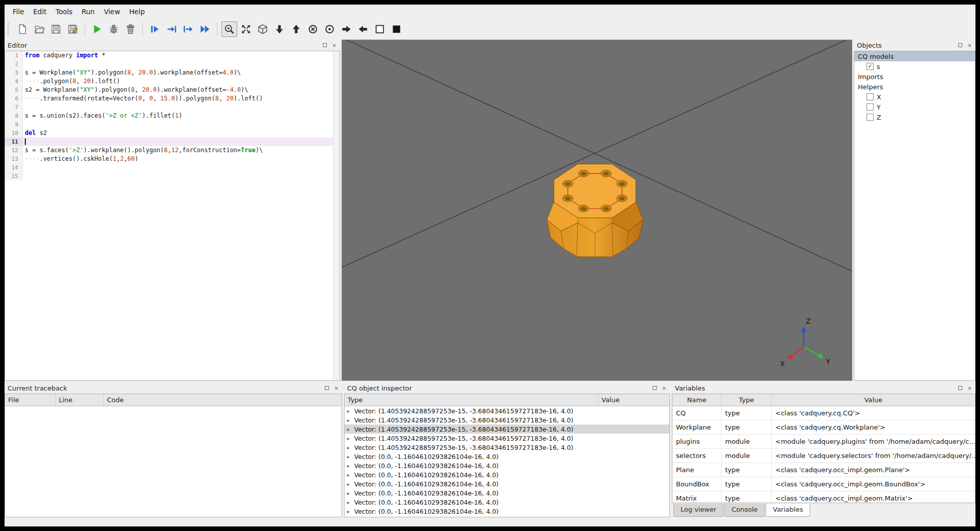 This screenshot has width=980, height=531. I want to click on view-back-button, so click(329, 29).